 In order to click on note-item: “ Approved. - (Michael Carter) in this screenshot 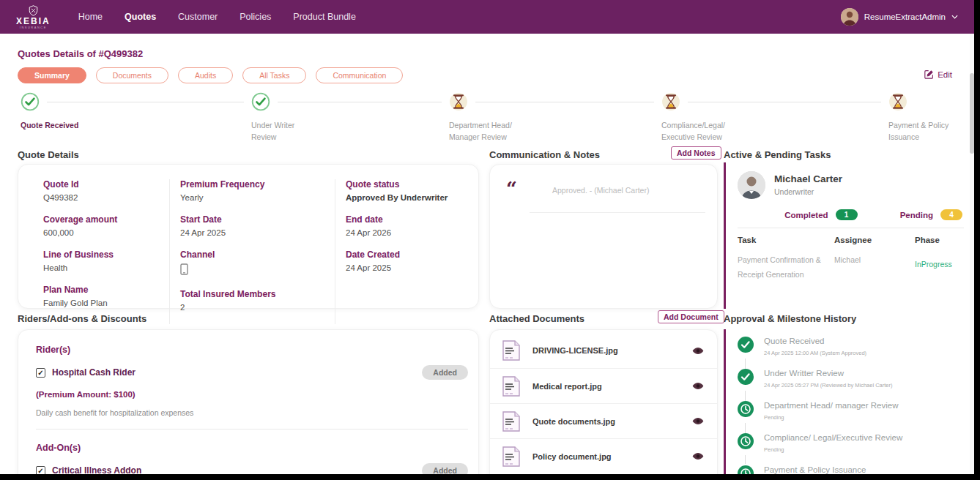, I will do `click(604, 186)`.